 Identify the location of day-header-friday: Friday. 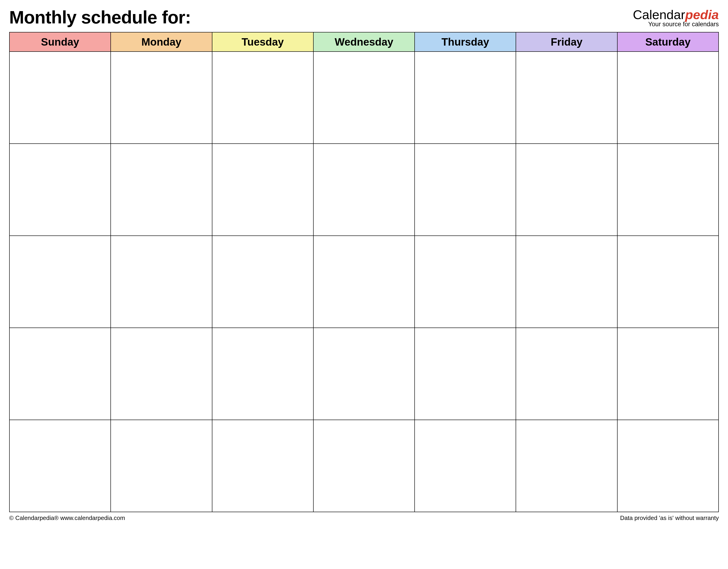
(567, 42).